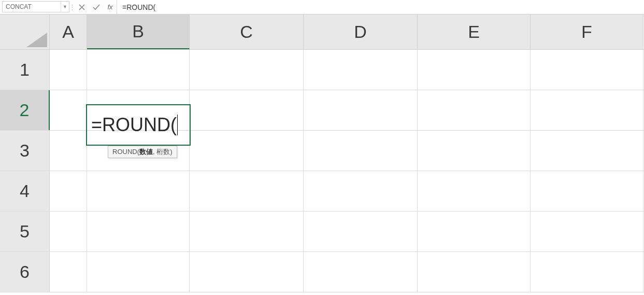  Describe the element at coordinates (322, 232) in the screenshot. I see `row-5: 5` at that location.